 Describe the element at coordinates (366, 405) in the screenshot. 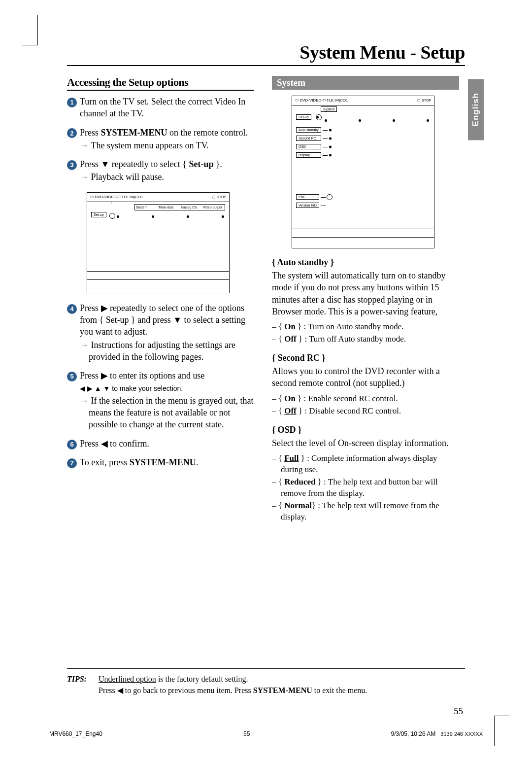

I see `option-second-rc-list: { On } : Enable second RC control. { Off…` at that location.